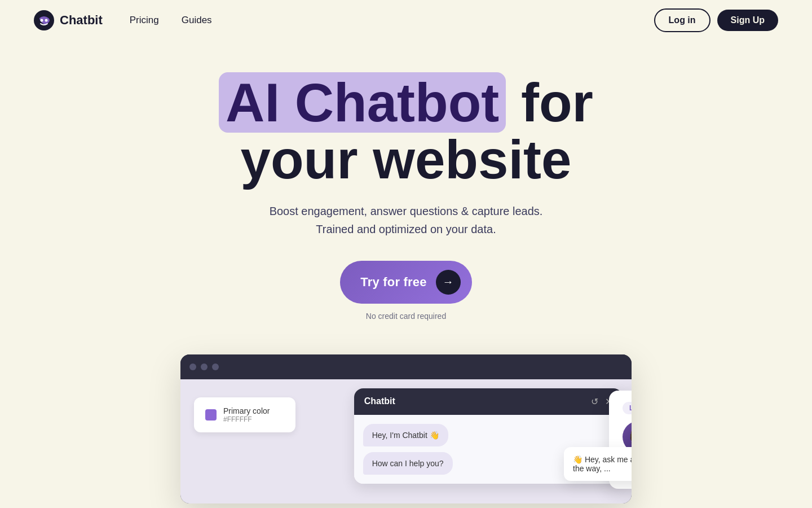 This screenshot has height=508, width=812. Describe the element at coordinates (246, 415) in the screenshot. I see `color-info: Primary color #FFFFFF` at that location.